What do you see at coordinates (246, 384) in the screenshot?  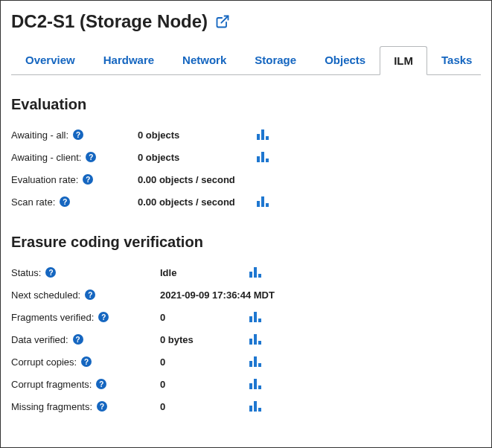 I see `row-corrupt-fragments: Corrupt fragments: ? 0` at bounding box center [246, 384].